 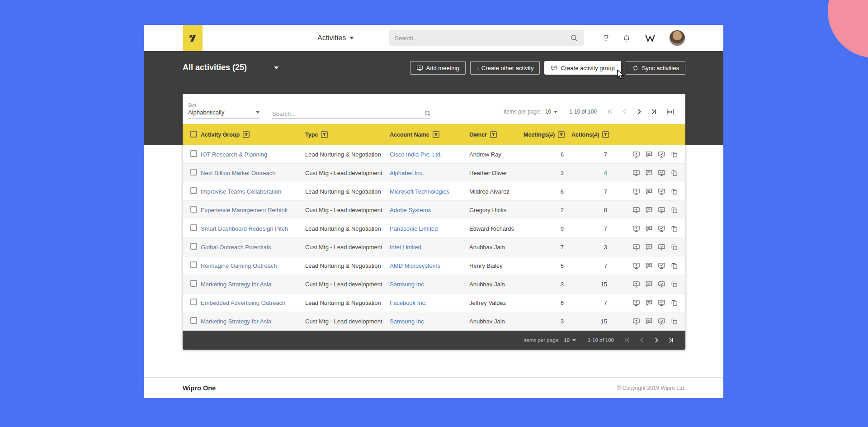 I want to click on activity-group-link: Next Billion Market Outreach, so click(x=253, y=173).